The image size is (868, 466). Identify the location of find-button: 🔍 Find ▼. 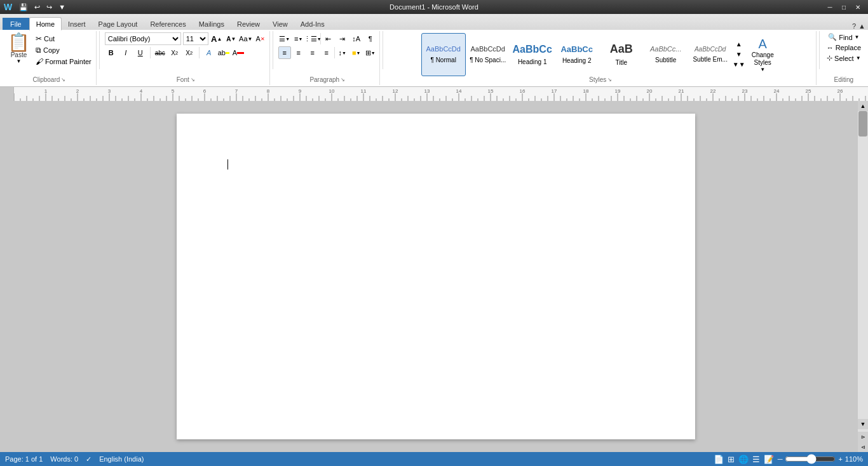
(844, 37).